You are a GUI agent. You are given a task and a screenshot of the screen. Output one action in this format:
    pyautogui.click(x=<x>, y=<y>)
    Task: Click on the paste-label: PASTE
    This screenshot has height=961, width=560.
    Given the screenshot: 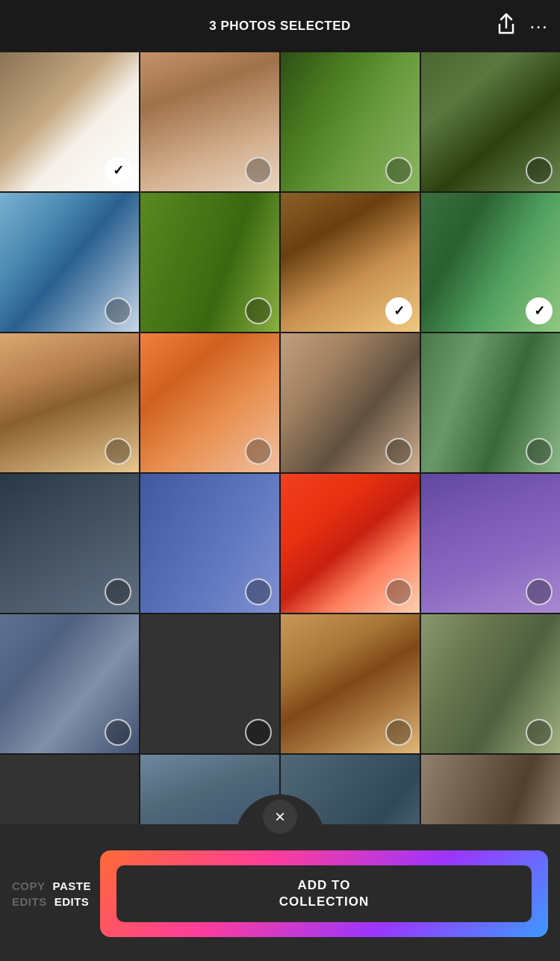 What is the action you would take?
    pyautogui.click(x=72, y=886)
    